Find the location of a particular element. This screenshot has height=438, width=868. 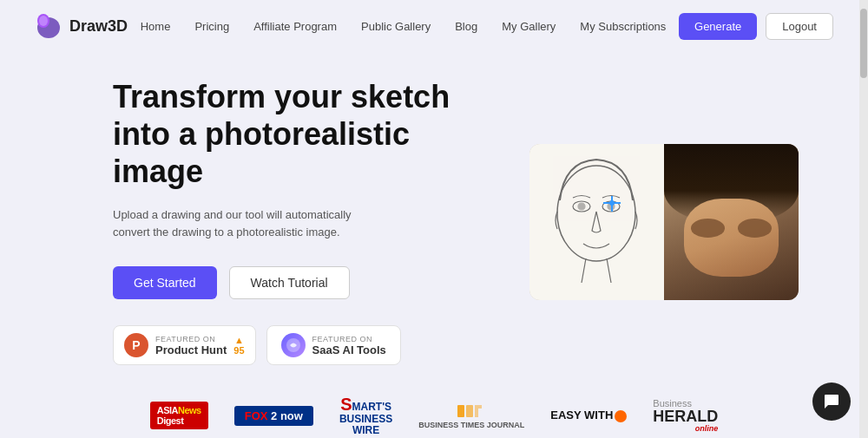

nav-my-gallery: My Gallery is located at coordinates (529, 26).